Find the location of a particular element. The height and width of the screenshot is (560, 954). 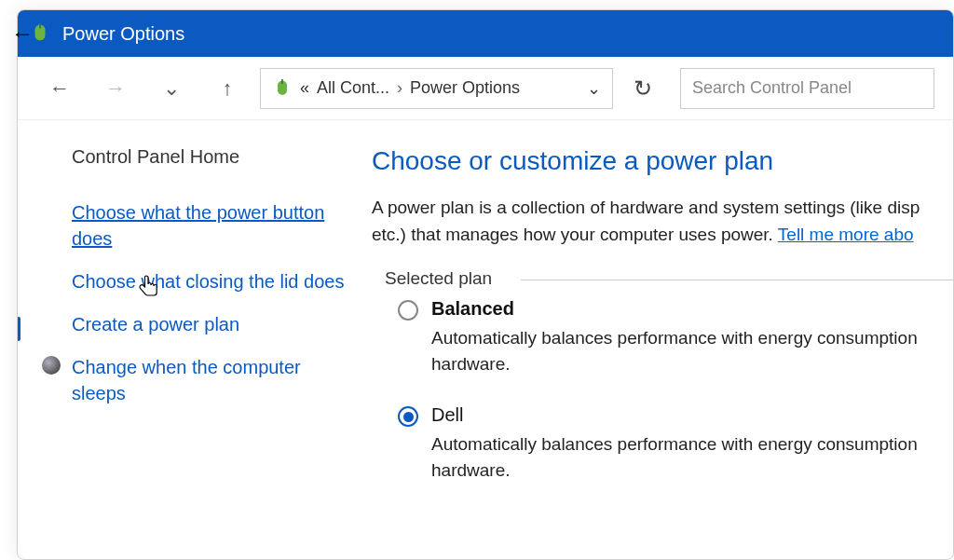

chevron-down-icon: ⌄ is located at coordinates (171, 89).